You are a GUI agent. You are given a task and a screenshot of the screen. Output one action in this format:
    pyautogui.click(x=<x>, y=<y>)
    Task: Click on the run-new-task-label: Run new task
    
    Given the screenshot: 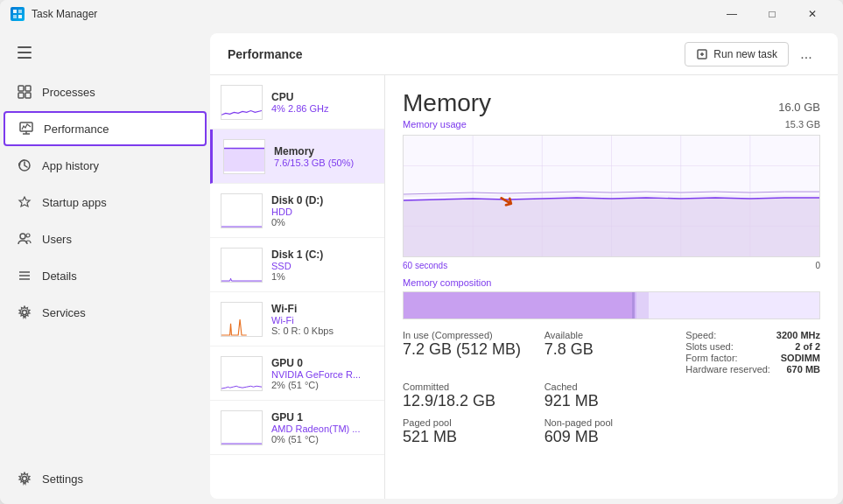 What is the action you would take?
    pyautogui.click(x=746, y=54)
    